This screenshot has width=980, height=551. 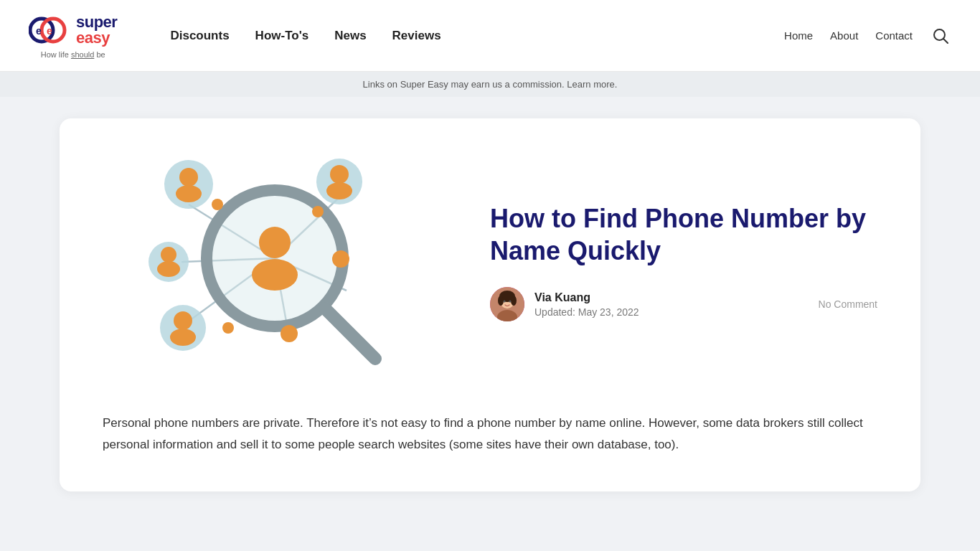 I want to click on nav-howtos: How-To's, so click(x=283, y=36).